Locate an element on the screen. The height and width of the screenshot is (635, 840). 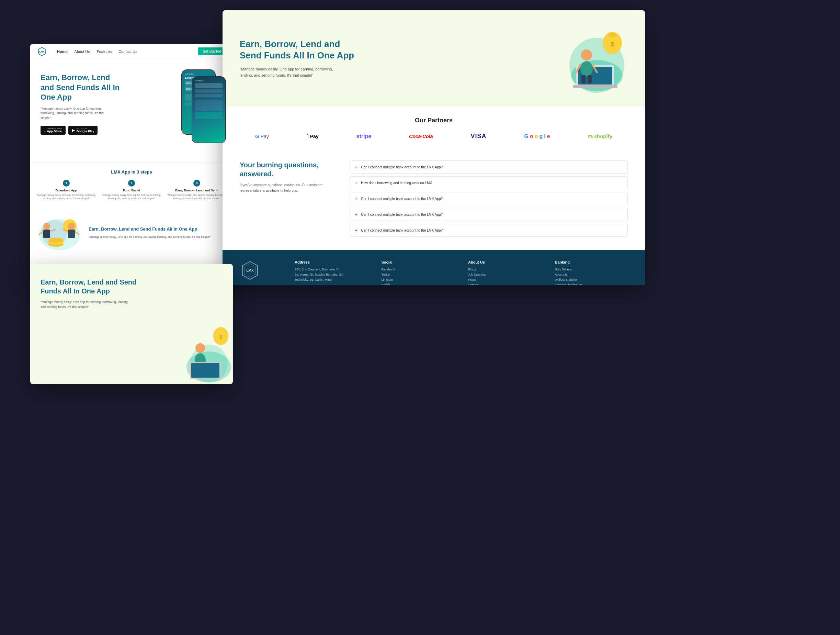
faq-item-4: + Can I connect multiple bank account to… is located at coordinates (489, 214).